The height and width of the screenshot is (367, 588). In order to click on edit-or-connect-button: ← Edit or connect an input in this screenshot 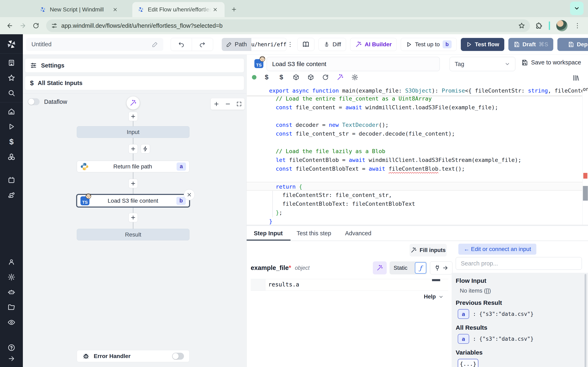, I will do `click(497, 249)`.